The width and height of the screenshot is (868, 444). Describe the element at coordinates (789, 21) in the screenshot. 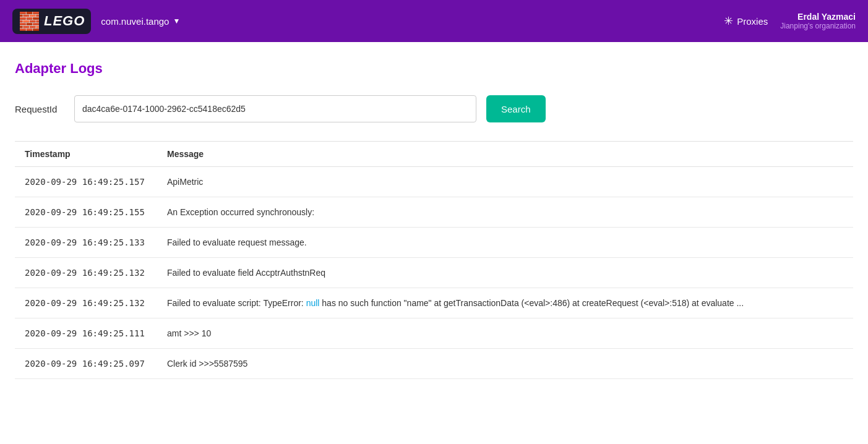

I see `header-right: ✳ Proxies Erdal Yazmaci Jianping's organ…` at that location.